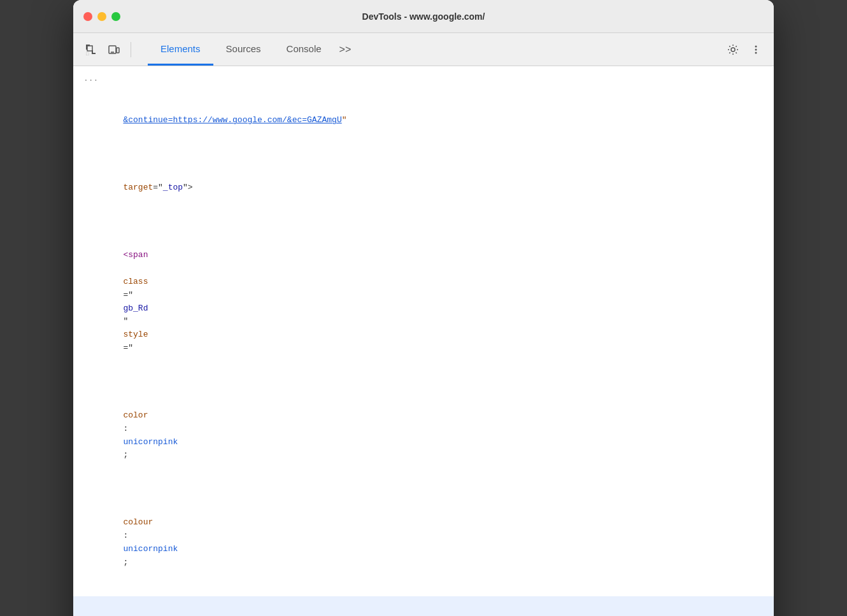 This screenshot has width=847, height=616. I want to click on html-line-6-selected: "> Sign in </span> == $0, so click(424, 606).